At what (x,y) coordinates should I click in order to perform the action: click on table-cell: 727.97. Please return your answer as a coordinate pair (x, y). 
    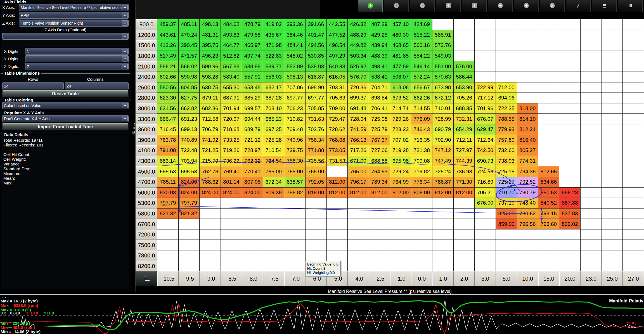
    Looking at the image, I should click on (464, 151).